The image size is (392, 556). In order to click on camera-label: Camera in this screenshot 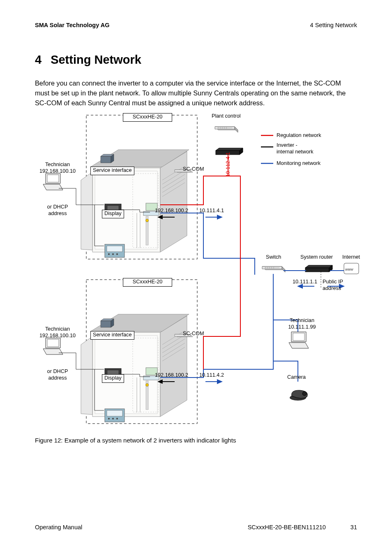, I will do `click(297, 378)`.